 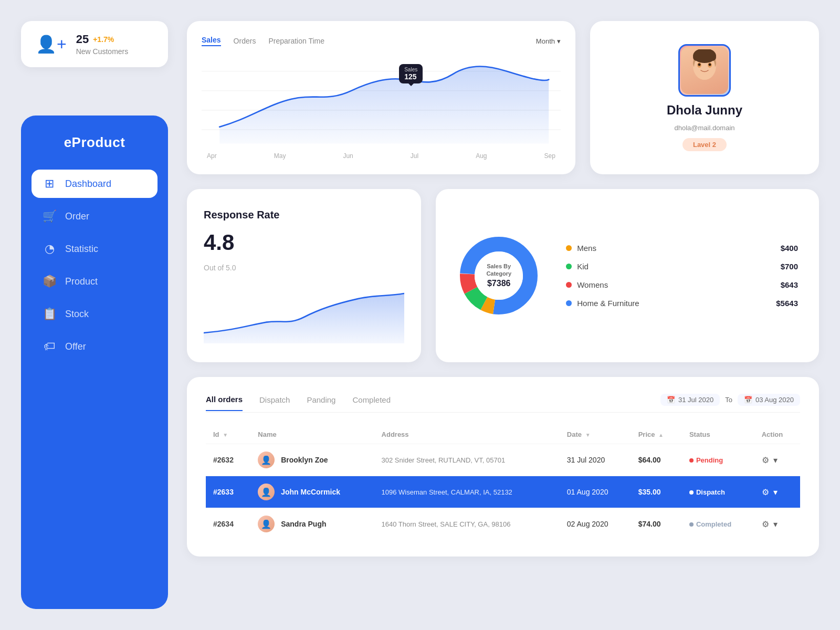 What do you see at coordinates (94, 249) in the screenshot?
I see `sidebar-item-statistic: ◔ Statistic` at bounding box center [94, 249].